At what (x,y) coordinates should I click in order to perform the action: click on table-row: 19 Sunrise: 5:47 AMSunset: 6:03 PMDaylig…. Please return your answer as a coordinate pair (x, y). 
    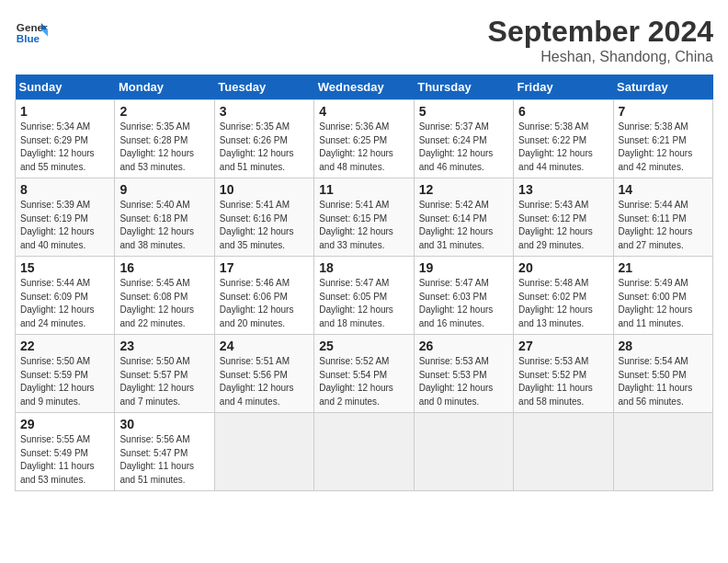
    Looking at the image, I should click on (463, 296).